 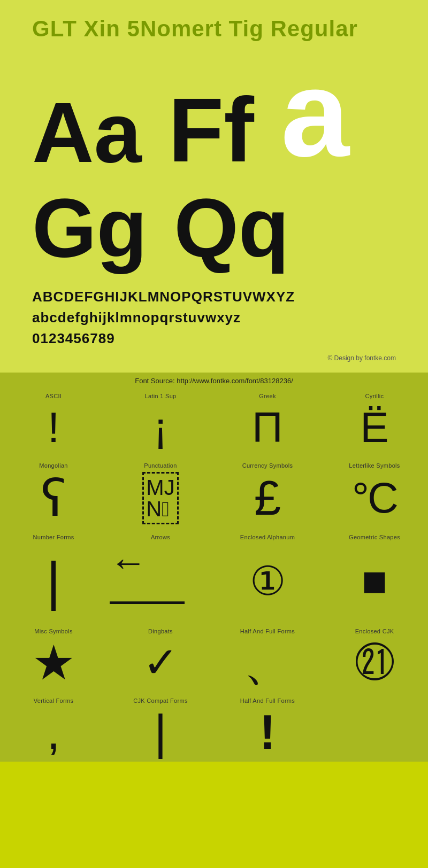 What do you see at coordinates (54, 466) in the screenshot?
I see `char-label-mongolian: Mongolian` at bounding box center [54, 466].